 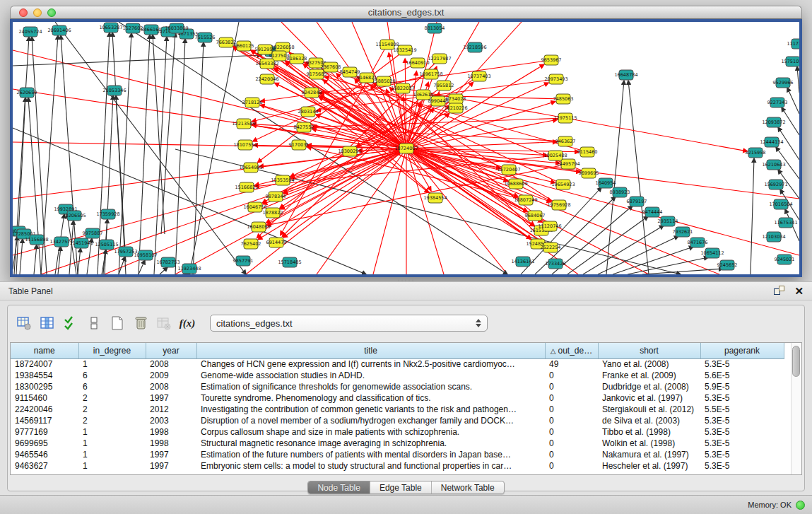 What do you see at coordinates (110, 28) in the screenshot?
I see `network-node-label: 10653287` at bounding box center [110, 28].